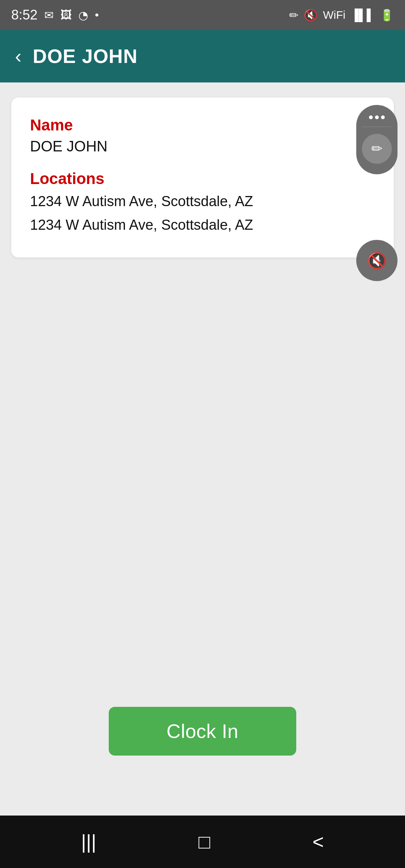 The width and height of the screenshot is (405, 868). What do you see at coordinates (55, 15) in the screenshot?
I see `status-bar-left: 8:52 ✉ 🖼 ◔ •` at bounding box center [55, 15].